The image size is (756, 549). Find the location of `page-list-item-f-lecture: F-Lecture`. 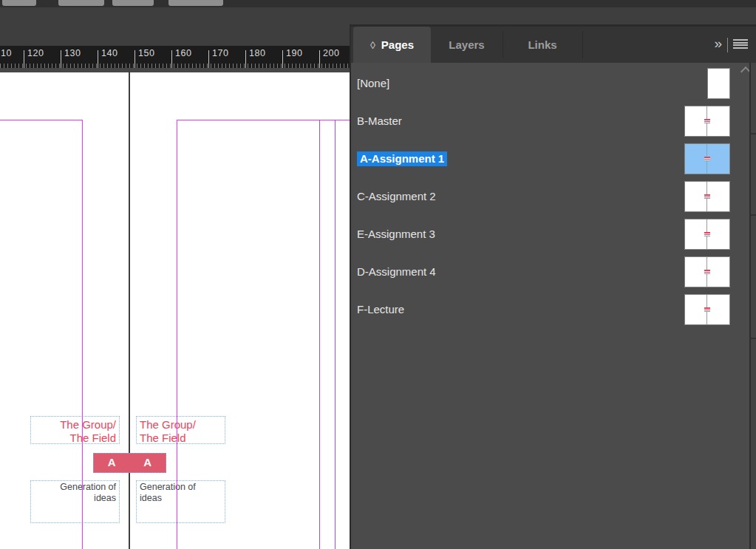

page-list-item-f-lecture: F-Lecture is located at coordinates (554, 309).